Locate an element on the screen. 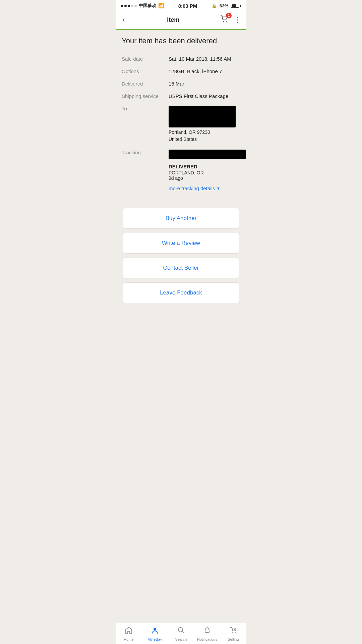 This screenshot has width=362, height=644. tab-notifications: Notifications is located at coordinates (207, 634).